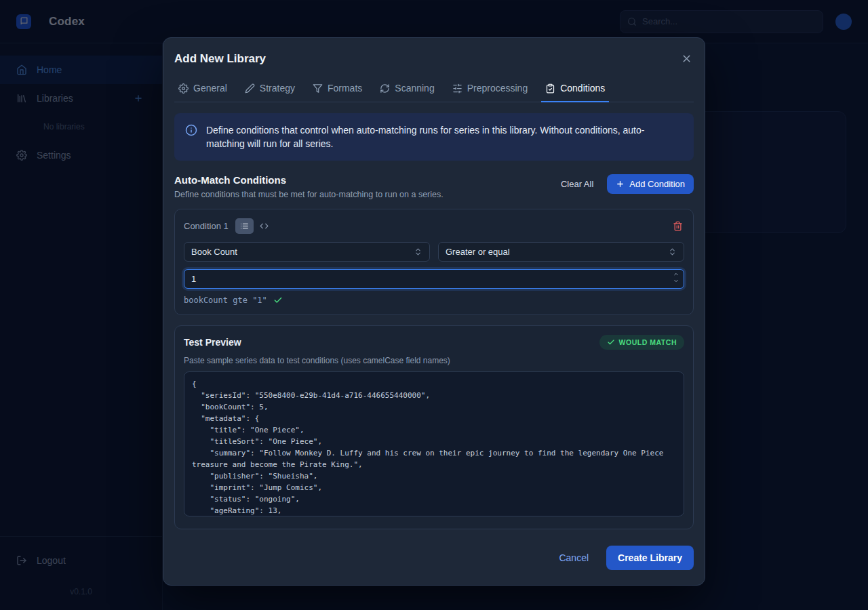 The height and width of the screenshot is (610, 868). I want to click on create-library-button: Create Library, so click(650, 558).